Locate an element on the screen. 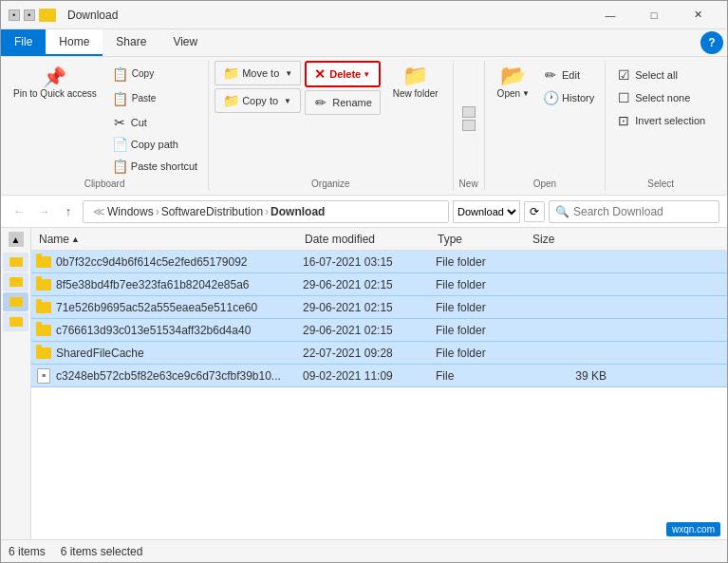 This screenshot has width=728, height=563. copy-path-button: 📄 Copy path is located at coordinates (155, 144).